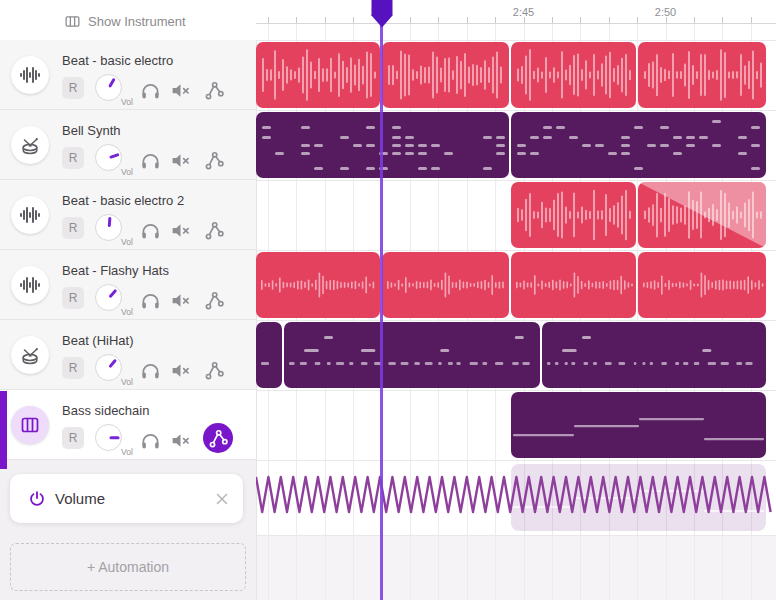 This screenshot has height=600, width=776. I want to click on ruler-time-label: 2:45, so click(524, 12).